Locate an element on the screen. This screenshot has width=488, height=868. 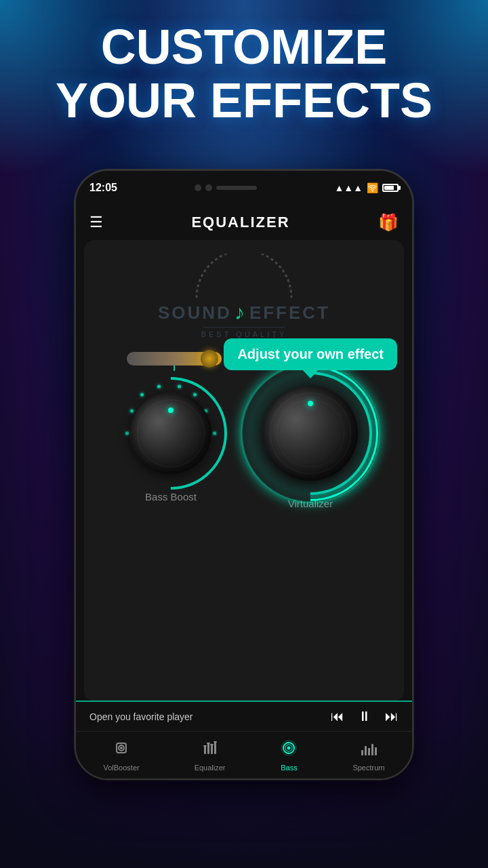
spectrum-label: Spectrum is located at coordinates (369, 768).